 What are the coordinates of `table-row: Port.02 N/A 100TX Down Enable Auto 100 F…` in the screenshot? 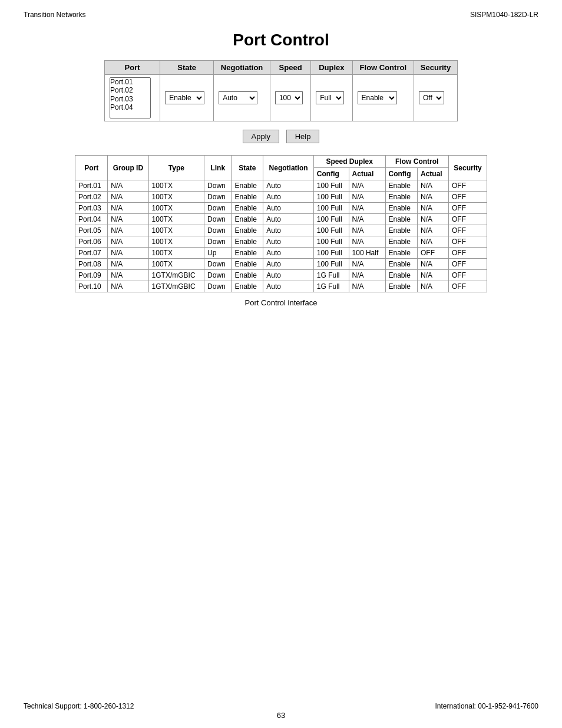 It's located at (282, 197).